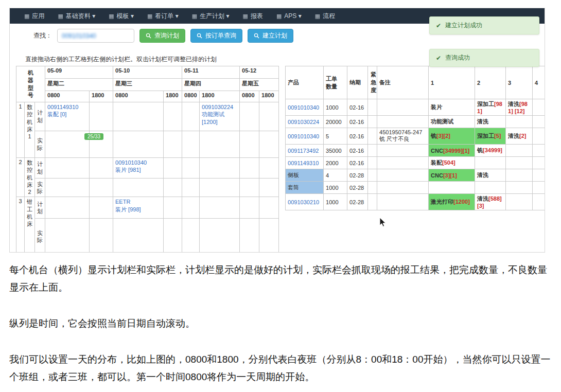 This screenshot has width=561, height=392. I want to click on plan-slot: 0091010340 装片 [981], so click(138, 168).